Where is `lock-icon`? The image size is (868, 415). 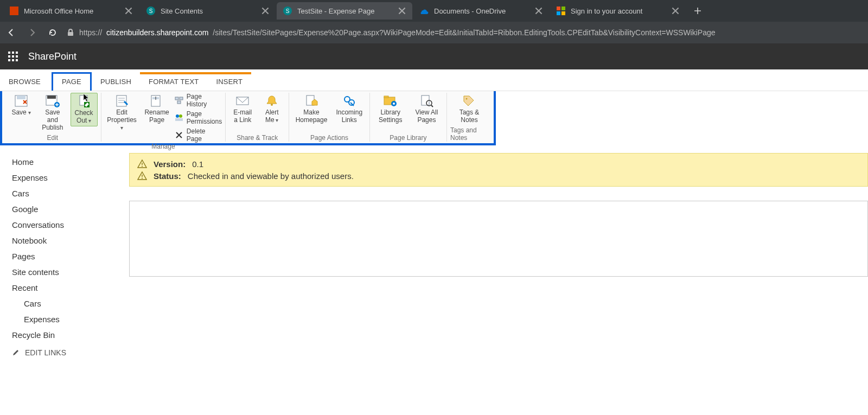 lock-icon is located at coordinates (71, 33).